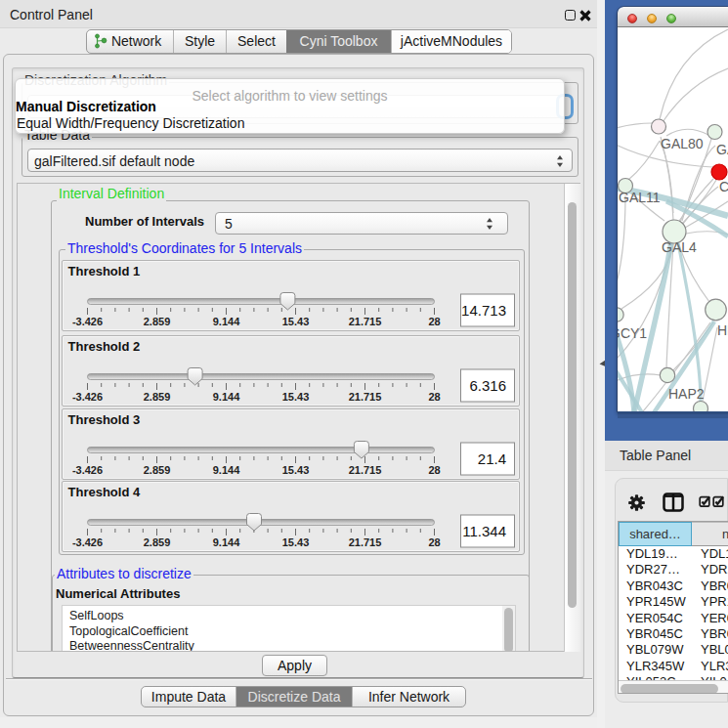 This screenshot has width=728, height=728. What do you see at coordinates (682, 144) in the screenshot?
I see `svg-text: GAL80` at bounding box center [682, 144].